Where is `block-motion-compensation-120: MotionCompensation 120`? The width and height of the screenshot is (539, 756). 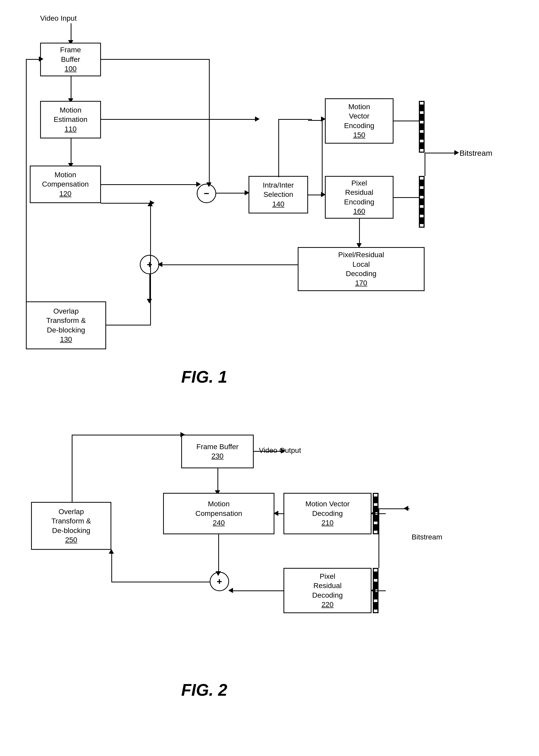
block-motion-compensation-120: MotionCompensation 120 is located at coordinates (65, 184).